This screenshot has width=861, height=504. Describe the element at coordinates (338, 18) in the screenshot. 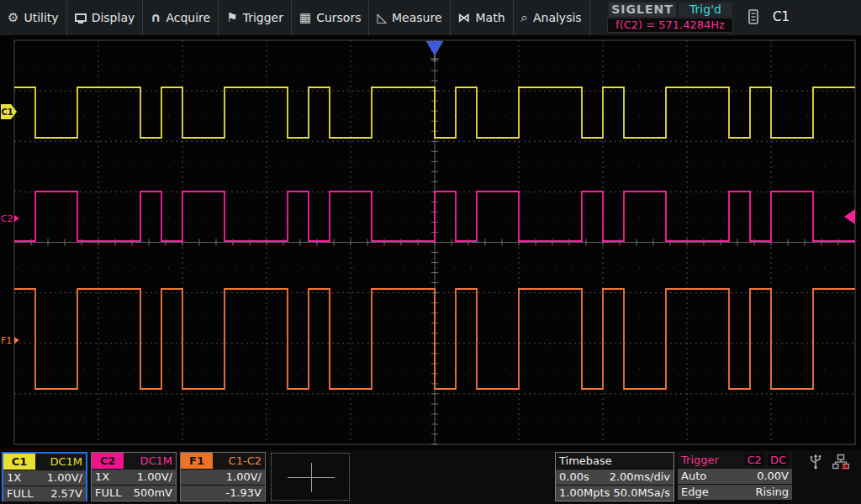

I see `menu-cursors-label: Cursors` at that location.